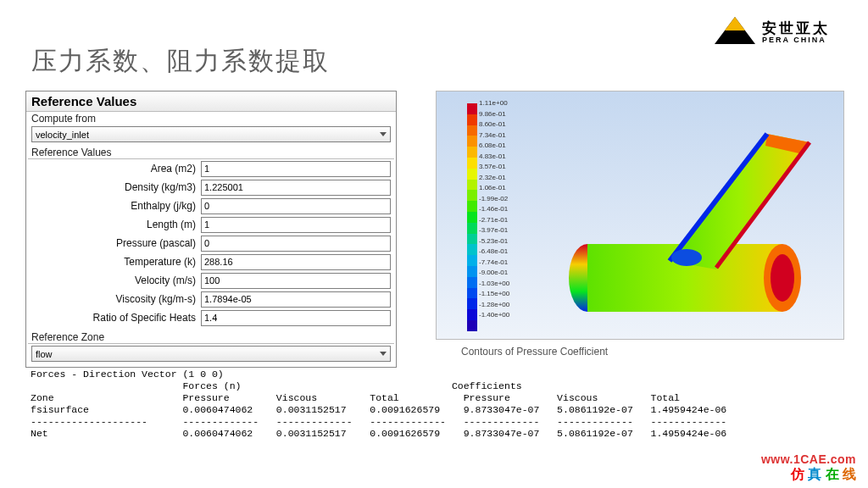  What do you see at coordinates (211, 299) in the screenshot?
I see `row-viscosity: Viscosity (kg/m-s)1.7894e-05` at bounding box center [211, 299].